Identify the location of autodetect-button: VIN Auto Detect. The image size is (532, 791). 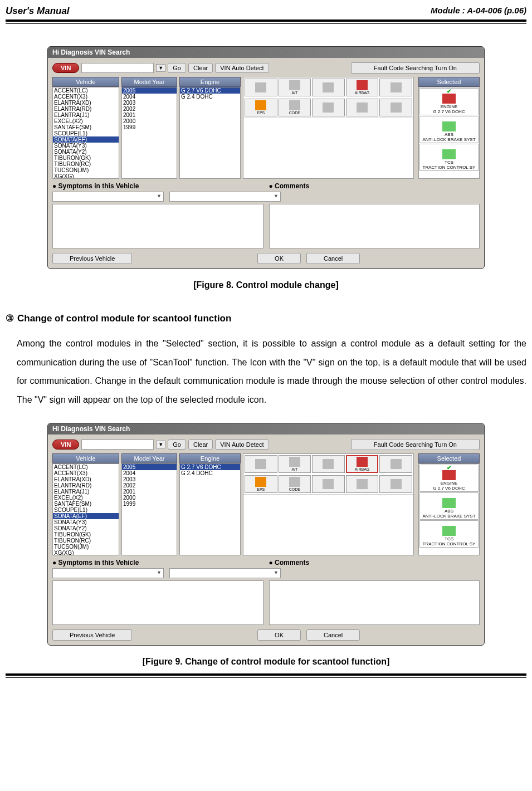
(242, 68).